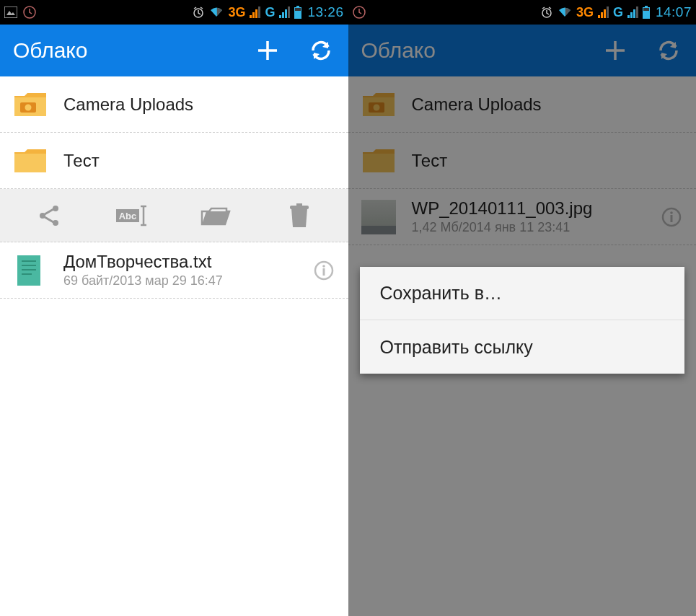 The width and height of the screenshot is (696, 616). What do you see at coordinates (128, 216) in the screenshot?
I see `svg-text: Abc` at bounding box center [128, 216].